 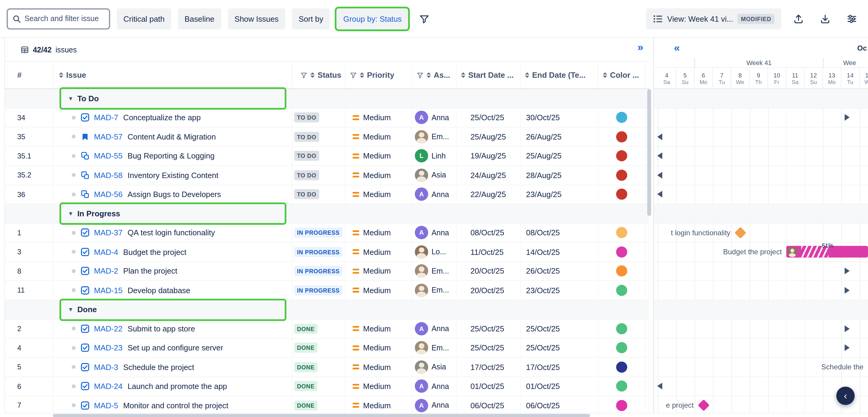 I want to click on upload-button, so click(x=799, y=19).